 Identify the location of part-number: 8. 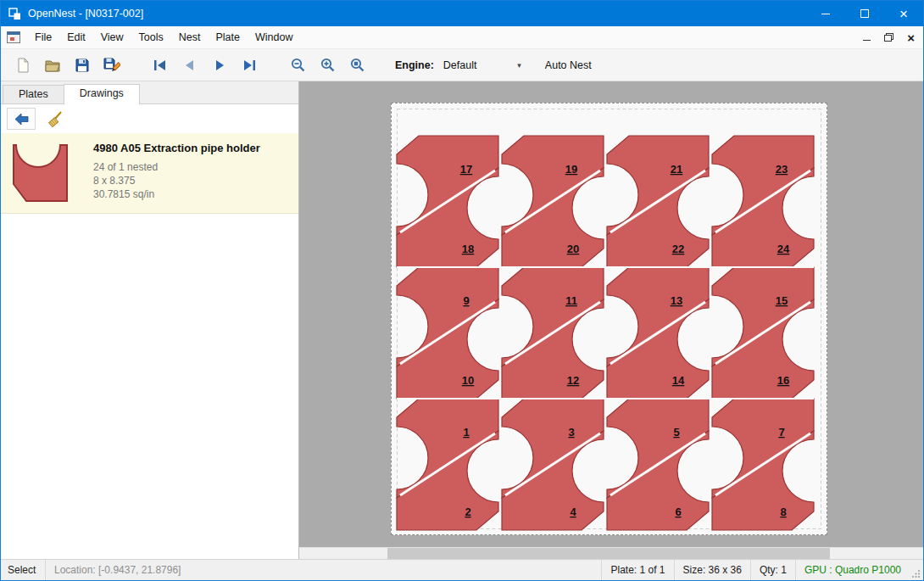
(783, 512).